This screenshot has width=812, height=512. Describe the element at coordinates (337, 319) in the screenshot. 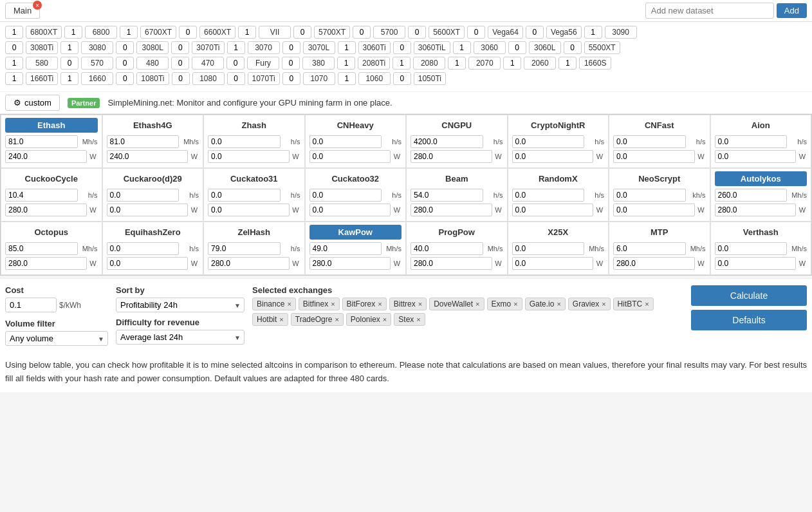

I see `exchange-tag-remove-tradeogre: ×` at that location.